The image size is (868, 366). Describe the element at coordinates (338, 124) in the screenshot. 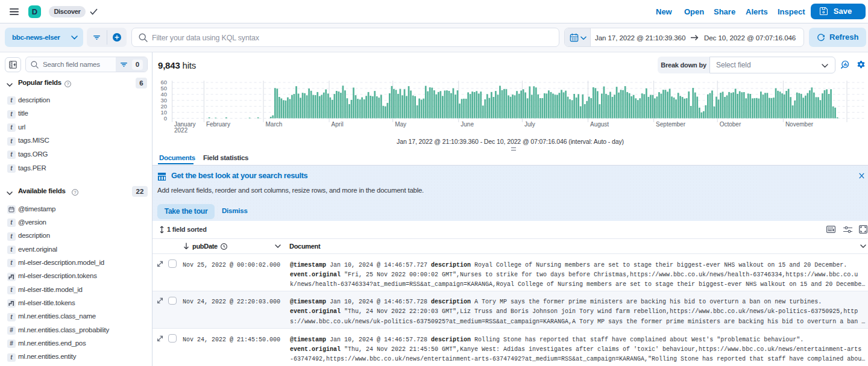

I see `svg-text: April` at that location.